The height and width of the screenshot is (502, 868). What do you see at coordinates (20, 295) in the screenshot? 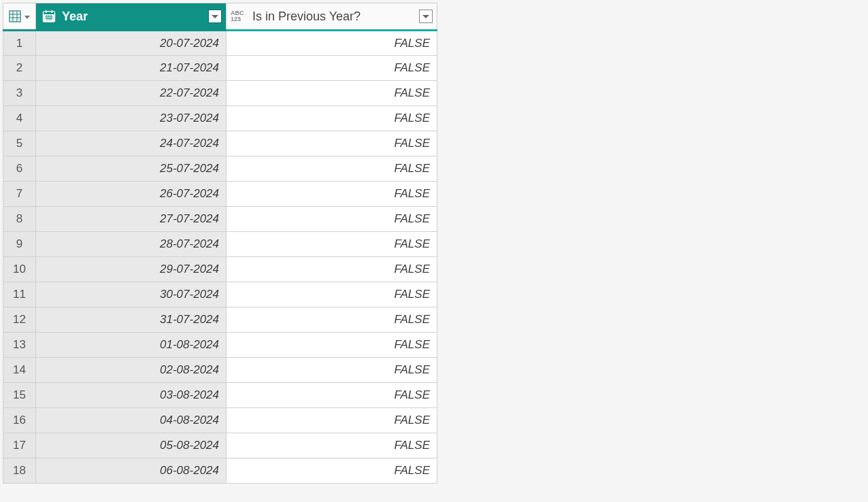
I see `row-index-cell: 11` at bounding box center [20, 295].